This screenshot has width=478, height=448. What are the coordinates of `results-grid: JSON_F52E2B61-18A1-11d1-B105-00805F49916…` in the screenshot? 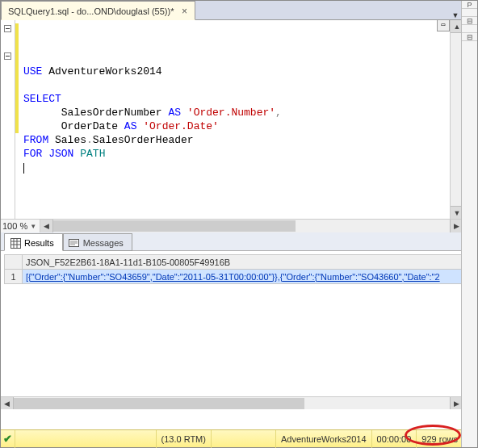 It's located at (233, 270).